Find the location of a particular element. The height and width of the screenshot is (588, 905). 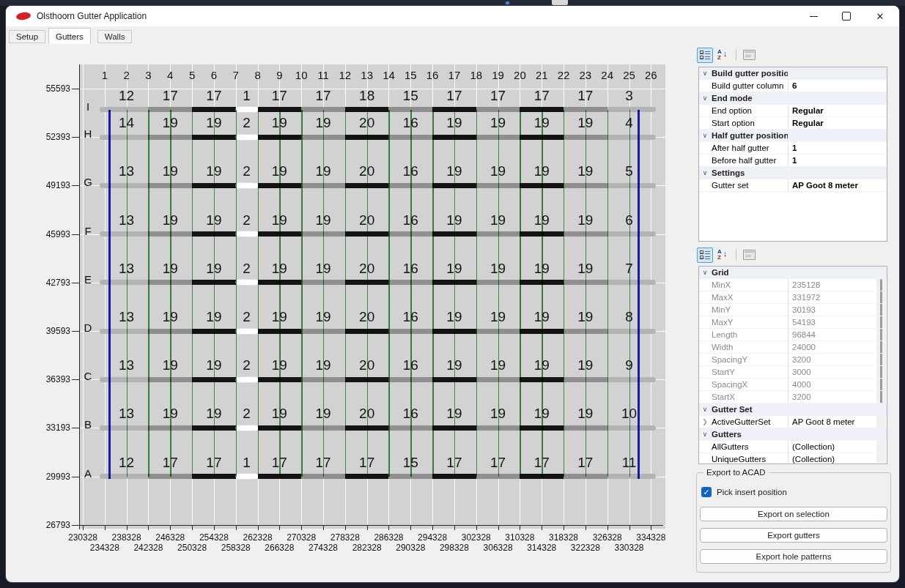

maximize-button is located at coordinates (846, 16).